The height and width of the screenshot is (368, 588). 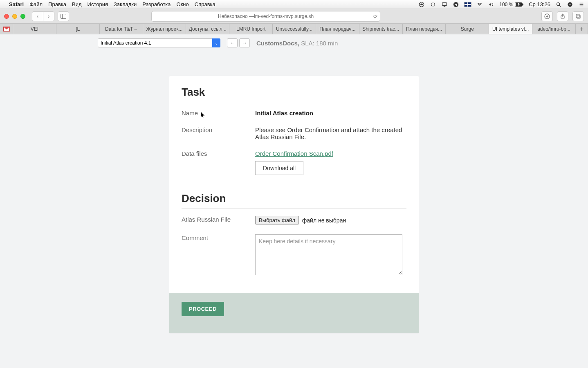 I want to click on menu-edit: Правка, so click(x=57, y=4).